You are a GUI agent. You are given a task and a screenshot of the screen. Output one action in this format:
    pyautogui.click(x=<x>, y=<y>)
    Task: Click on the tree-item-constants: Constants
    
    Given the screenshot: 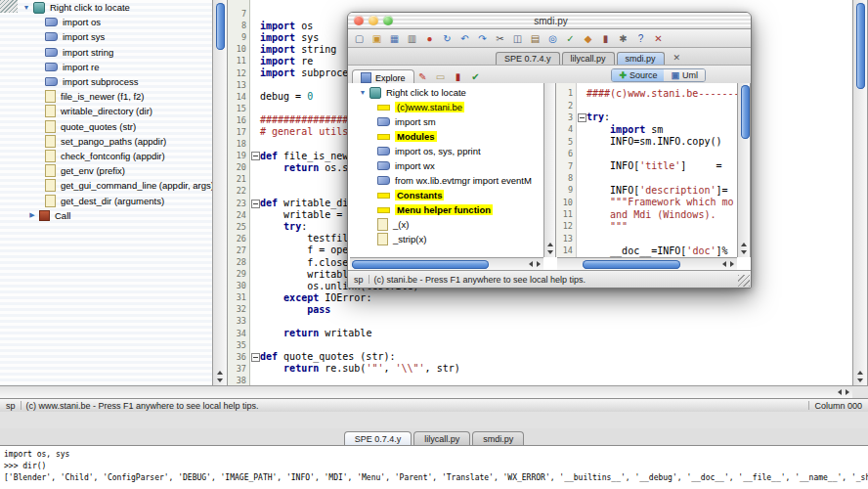 What is the action you would take?
    pyautogui.click(x=447, y=196)
    